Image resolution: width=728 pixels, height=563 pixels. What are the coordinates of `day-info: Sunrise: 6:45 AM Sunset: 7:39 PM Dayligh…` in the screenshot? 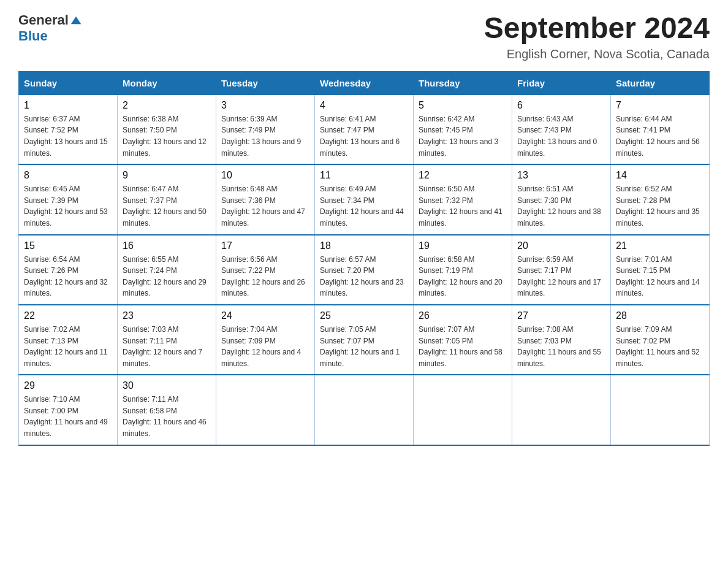 It's located at (68, 206).